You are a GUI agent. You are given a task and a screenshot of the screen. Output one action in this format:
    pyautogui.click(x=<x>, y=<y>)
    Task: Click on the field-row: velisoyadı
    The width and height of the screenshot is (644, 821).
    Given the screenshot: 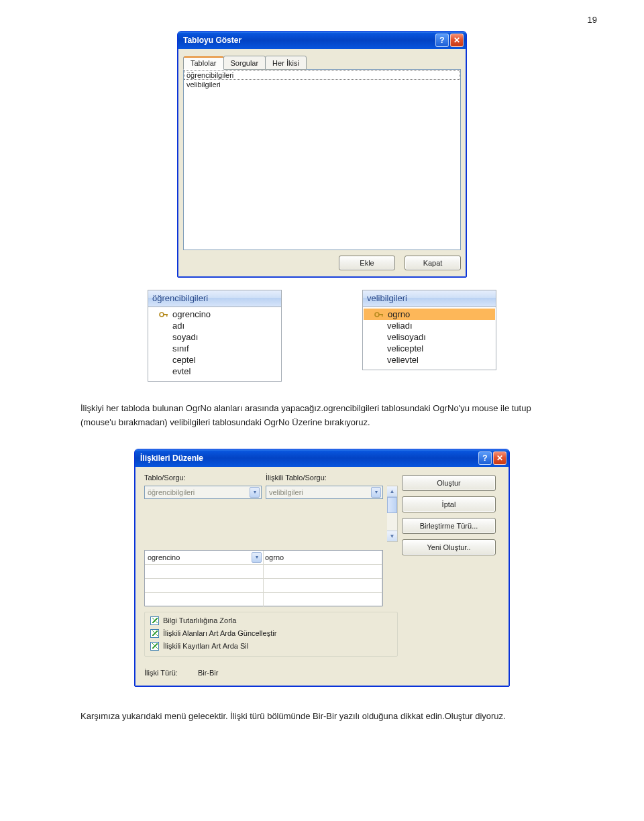 What is the action you would take?
    pyautogui.click(x=429, y=337)
    